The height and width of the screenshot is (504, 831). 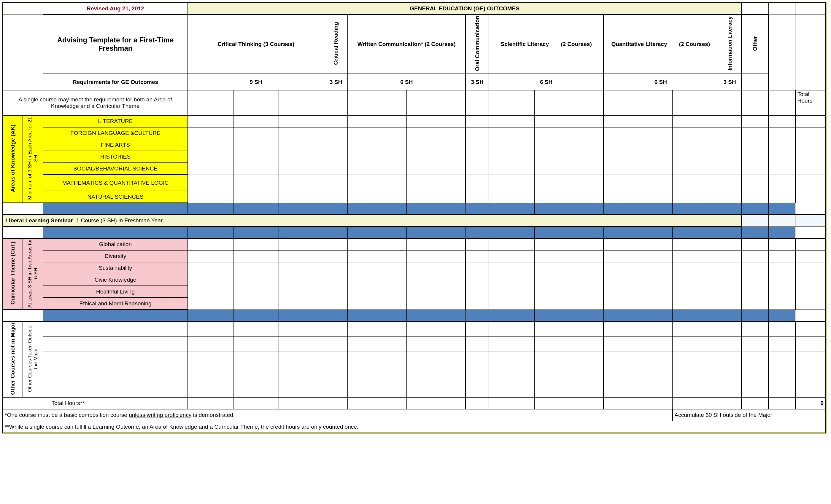 I want to click on cut-minimum: At Least 3 SH in Two Areas for 6 SH, so click(x=33, y=274).